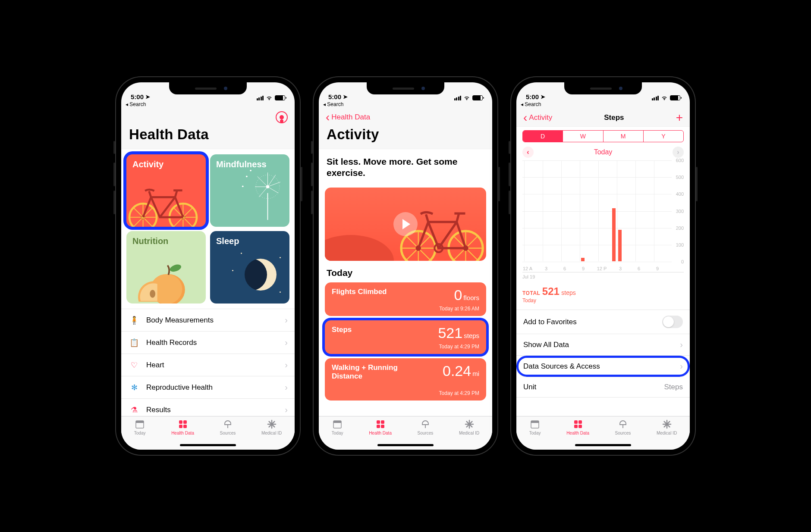  I want to click on activity-video, so click(406, 224).